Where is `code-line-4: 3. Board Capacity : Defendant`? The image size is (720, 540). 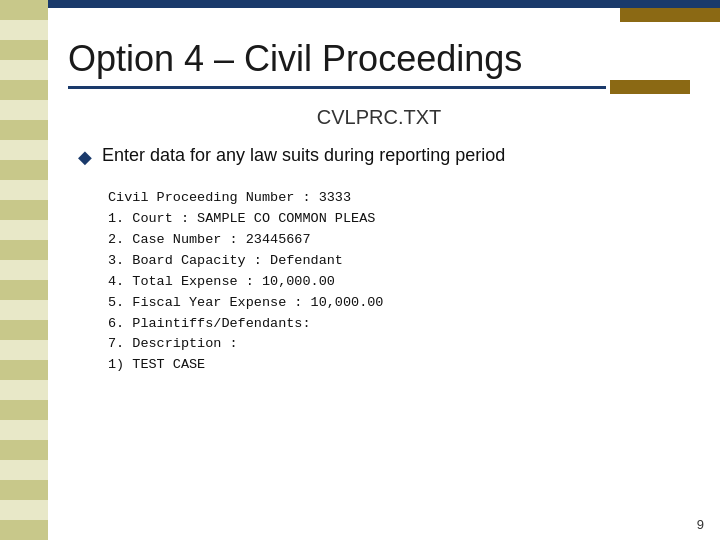
code-line-4: 3. Board Capacity : Defendant is located at coordinates (399, 262).